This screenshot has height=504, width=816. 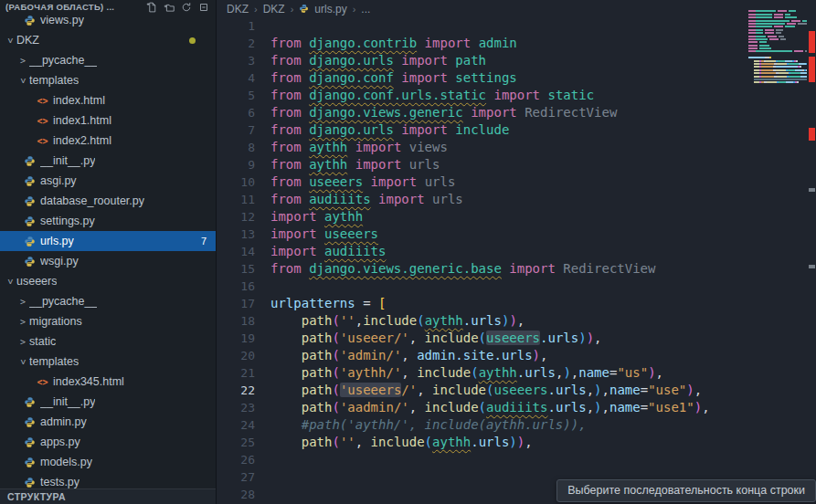 What do you see at coordinates (516, 356) in the screenshot?
I see `code-line: 20 path('admin/', admin.site.urls),` at bounding box center [516, 356].